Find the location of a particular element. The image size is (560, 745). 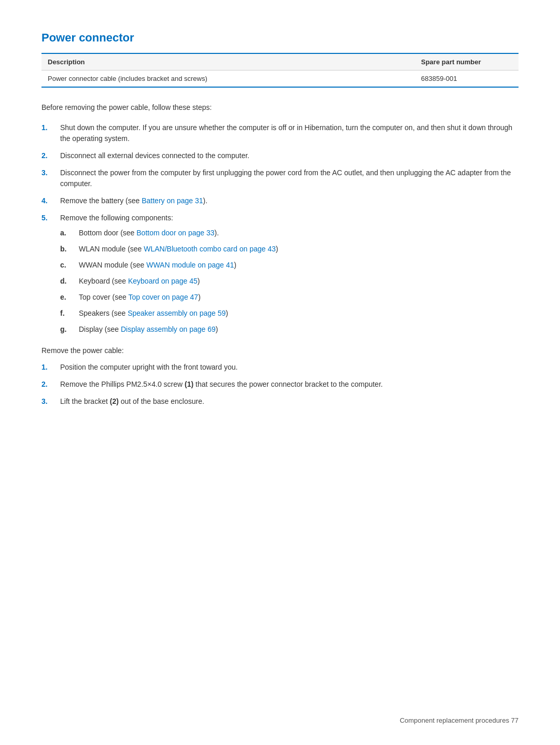

sub-label: g. is located at coordinates (69, 330).